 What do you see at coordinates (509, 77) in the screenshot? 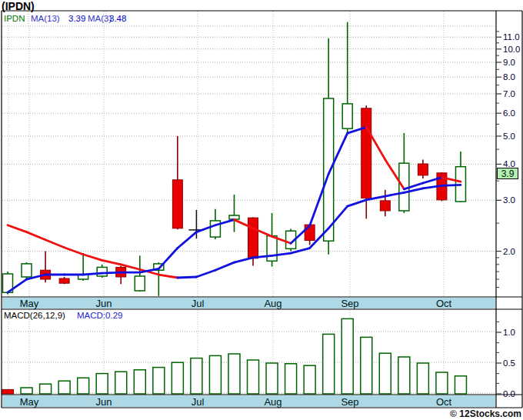
I see `price-tick-label: 8.0` at bounding box center [509, 77].